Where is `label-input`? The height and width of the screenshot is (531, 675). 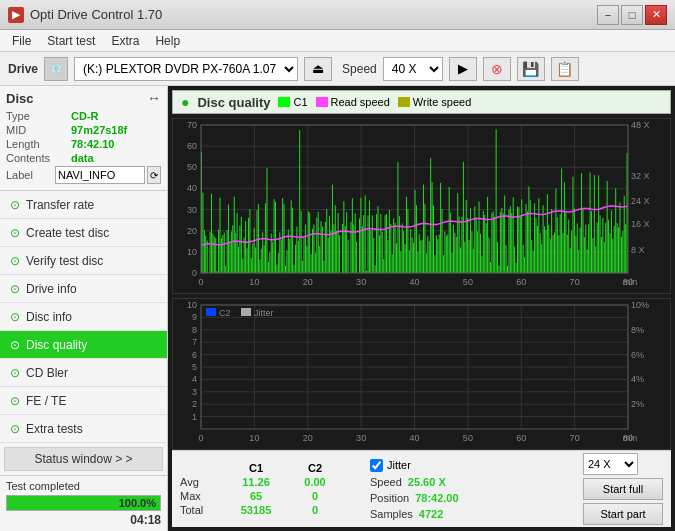 label-input is located at coordinates (100, 175).